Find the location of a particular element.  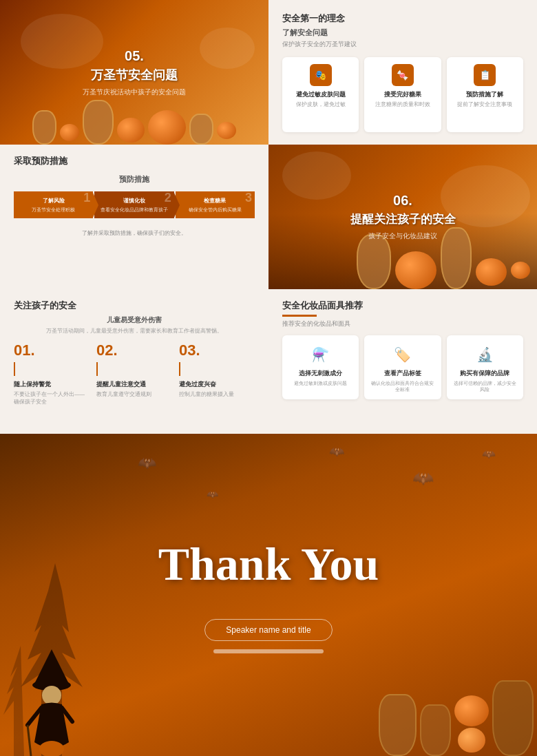

bat-3-icon: 🦇 is located at coordinates (423, 478).